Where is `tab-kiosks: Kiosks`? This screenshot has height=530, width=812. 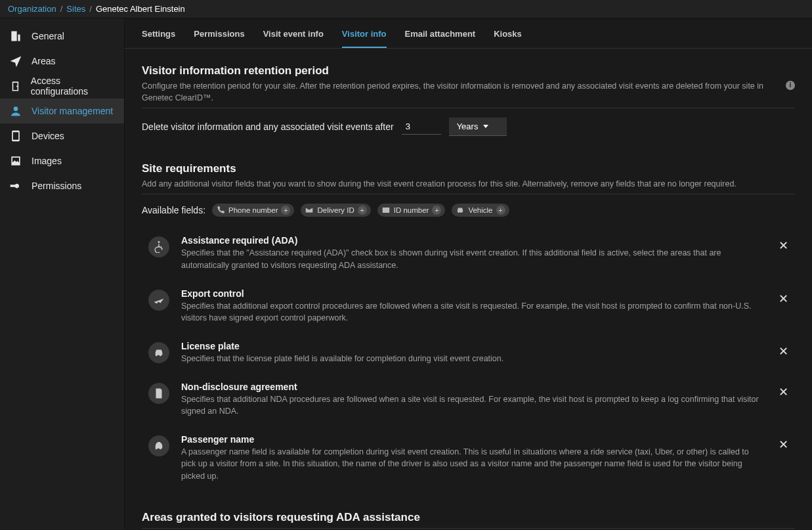
tab-kiosks: Kiosks is located at coordinates (508, 38).